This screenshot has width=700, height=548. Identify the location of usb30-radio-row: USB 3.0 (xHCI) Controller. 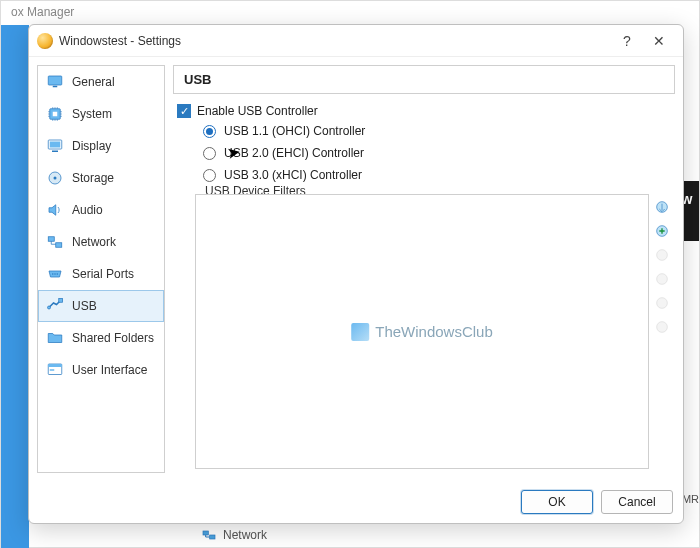
(437, 175).